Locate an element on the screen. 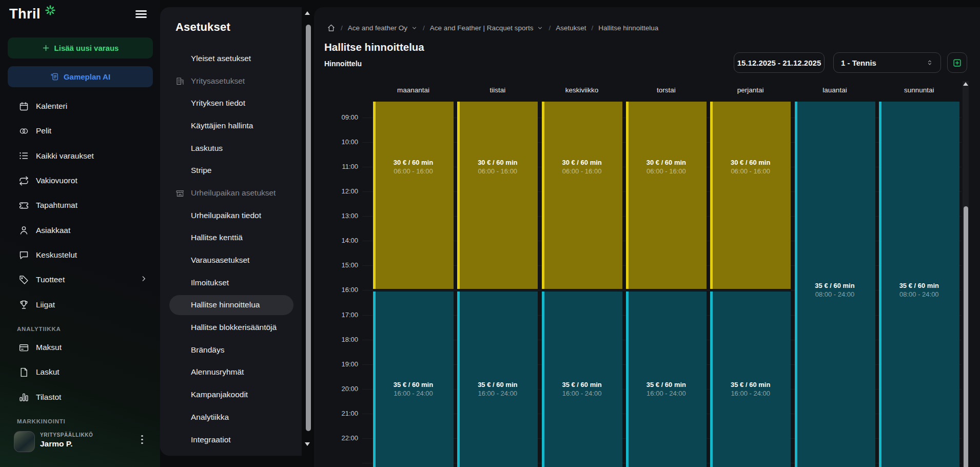 The width and height of the screenshot is (980, 467). sidebar-item-kalenteri: Kalenteri is located at coordinates (80, 106).